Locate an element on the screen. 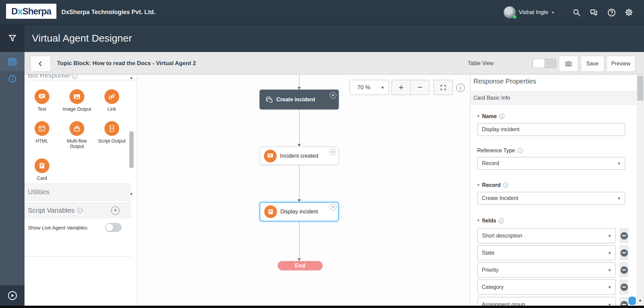  name-input is located at coordinates (551, 130).